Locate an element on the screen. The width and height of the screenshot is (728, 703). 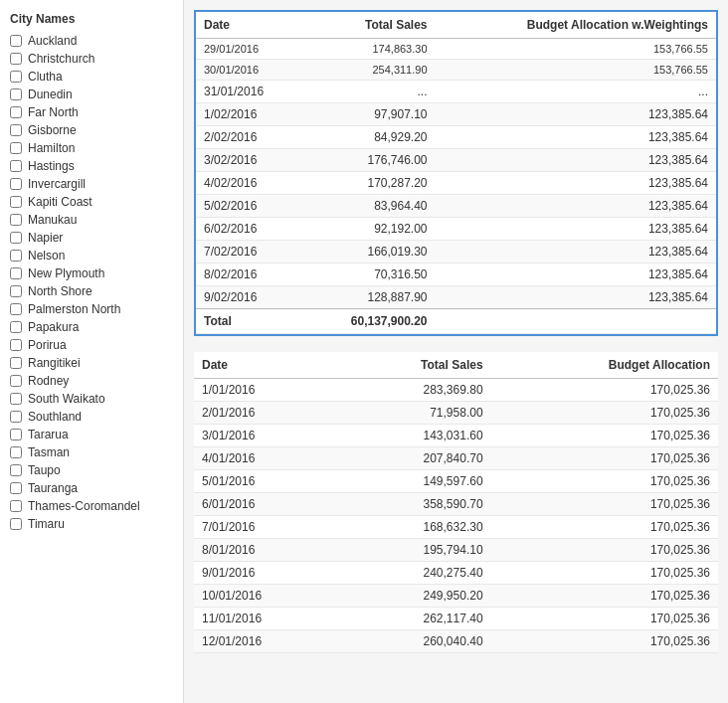
table-row: 1/02/2016 97,907.10 123,385.64 is located at coordinates (455, 115).